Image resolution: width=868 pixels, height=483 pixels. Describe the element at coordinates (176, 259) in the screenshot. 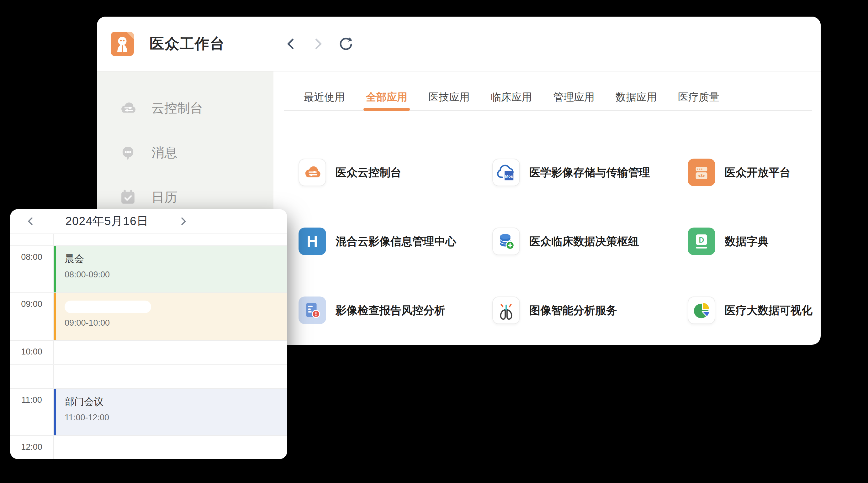

I see `event-title: 晨会` at that location.